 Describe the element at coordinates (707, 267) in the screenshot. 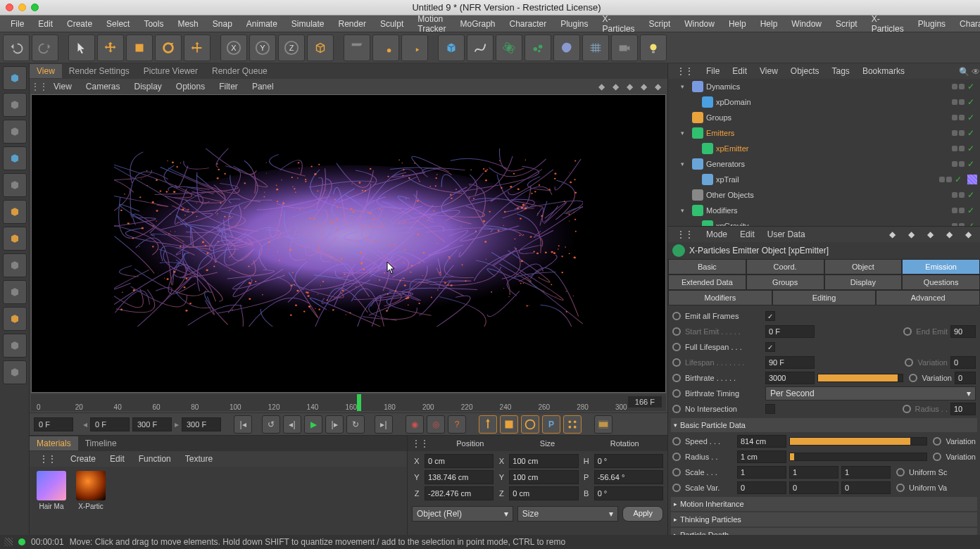

I see `am-tab-basic: Basic` at that location.